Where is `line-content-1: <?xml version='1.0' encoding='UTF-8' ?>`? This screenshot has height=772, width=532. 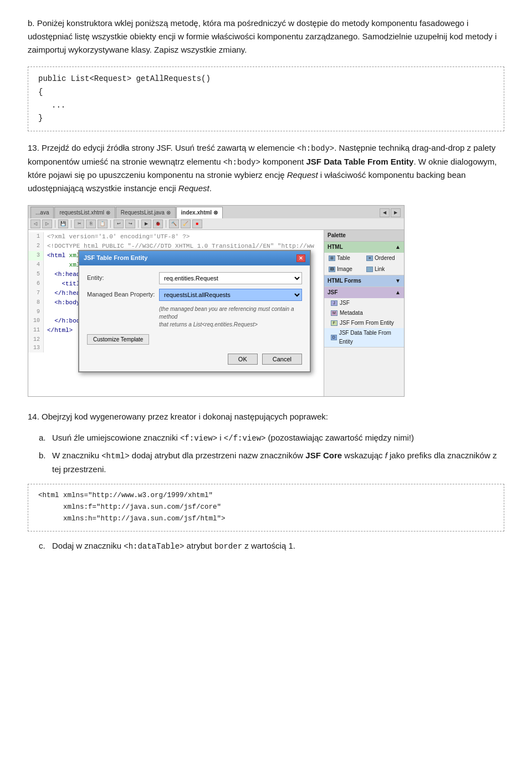
line-content-1: <?xml version='1.0' encoding='UTF-8' ?> is located at coordinates (184, 237).